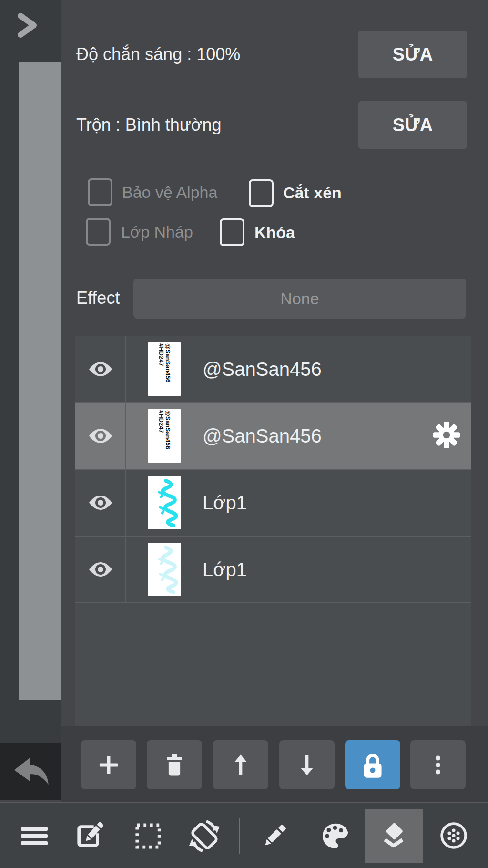  I want to click on undo-button, so click(30, 772).